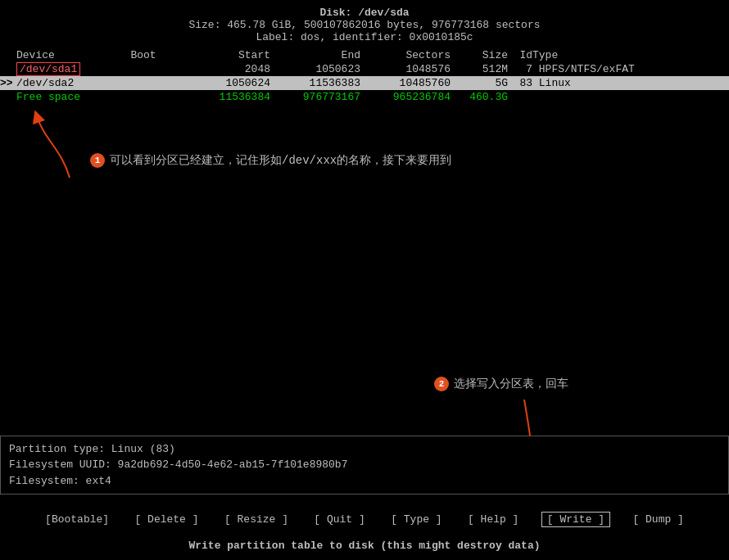  I want to click on table-row: Free space 11536384 976773167 965236784 …, so click(364, 97).